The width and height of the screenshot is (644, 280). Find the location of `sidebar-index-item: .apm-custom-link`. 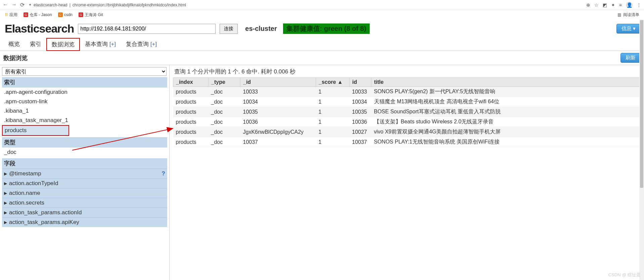

sidebar-index-item: .apm-custom-link is located at coordinates (85, 102).